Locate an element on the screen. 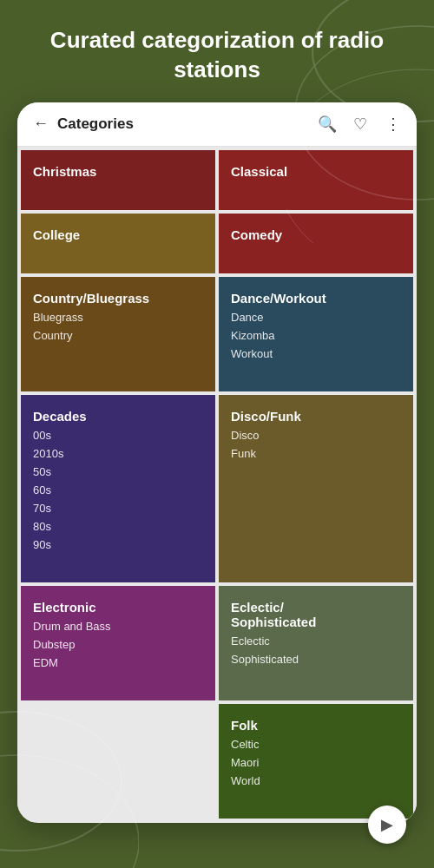 Image resolution: width=434 pixels, height=868 pixels. category-name: Classical is located at coordinates (316, 172).